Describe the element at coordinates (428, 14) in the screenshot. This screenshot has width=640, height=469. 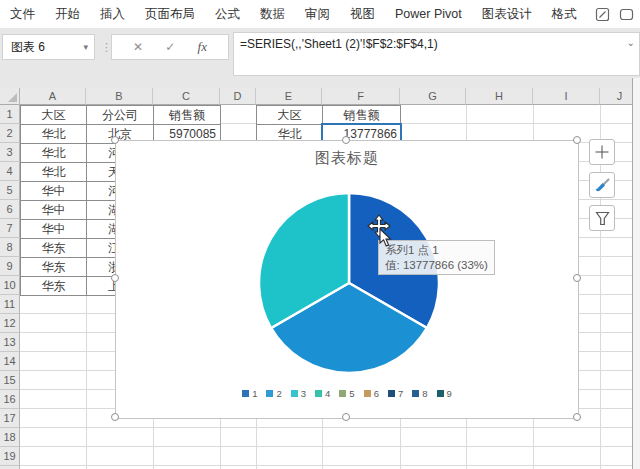
I see `ribbon-tab-9: Power Pivot` at that location.